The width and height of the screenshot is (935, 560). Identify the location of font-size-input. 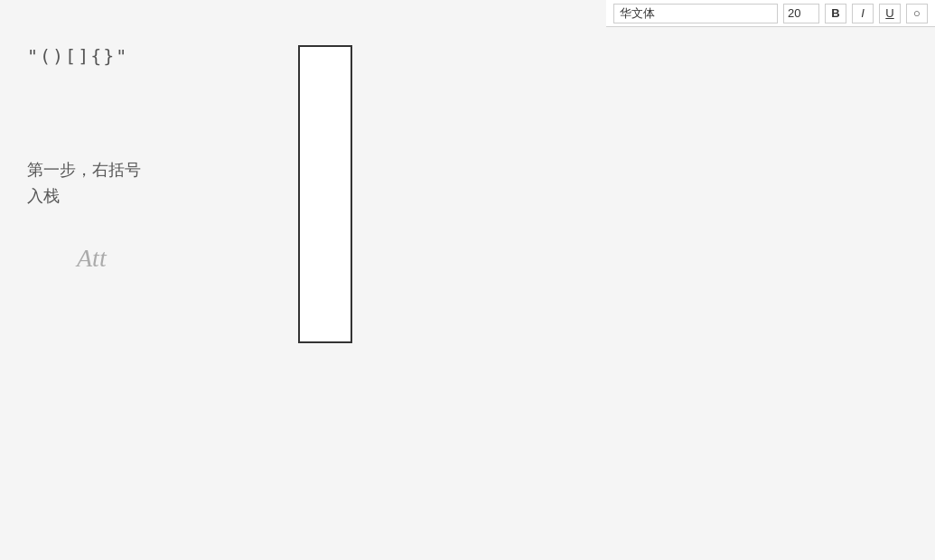
(801, 14).